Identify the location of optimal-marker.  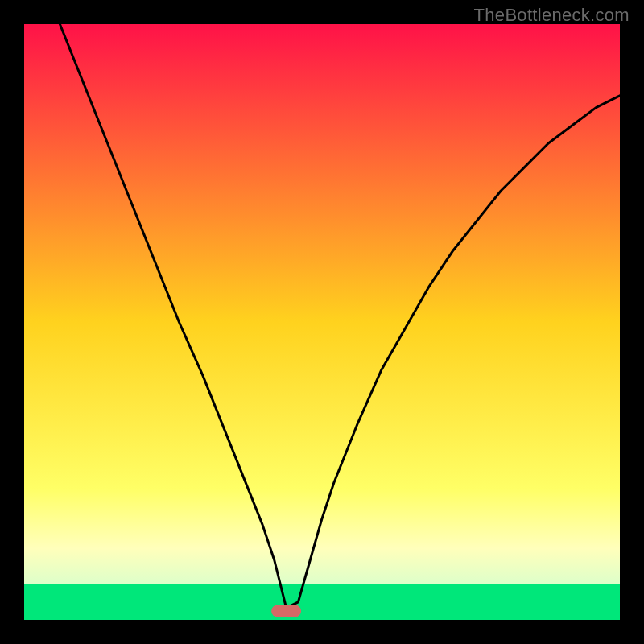
(287, 612).